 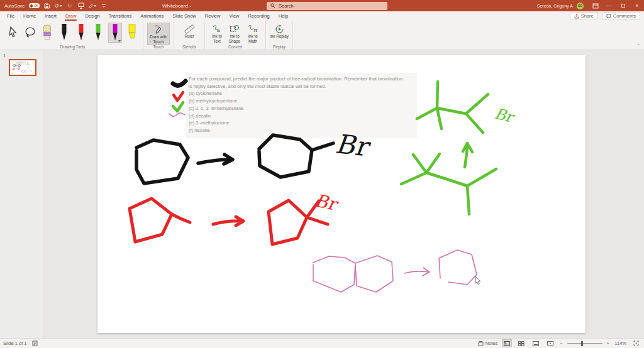 What do you see at coordinates (228, 221) in the screenshot?
I see `red-arrow` at bounding box center [228, 221].